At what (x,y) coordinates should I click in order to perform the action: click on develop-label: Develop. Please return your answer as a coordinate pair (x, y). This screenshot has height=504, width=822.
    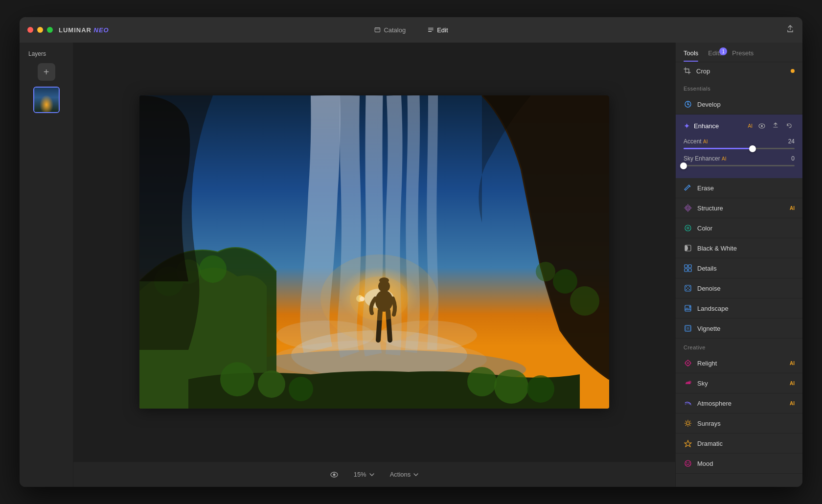
    Looking at the image, I should click on (746, 105).